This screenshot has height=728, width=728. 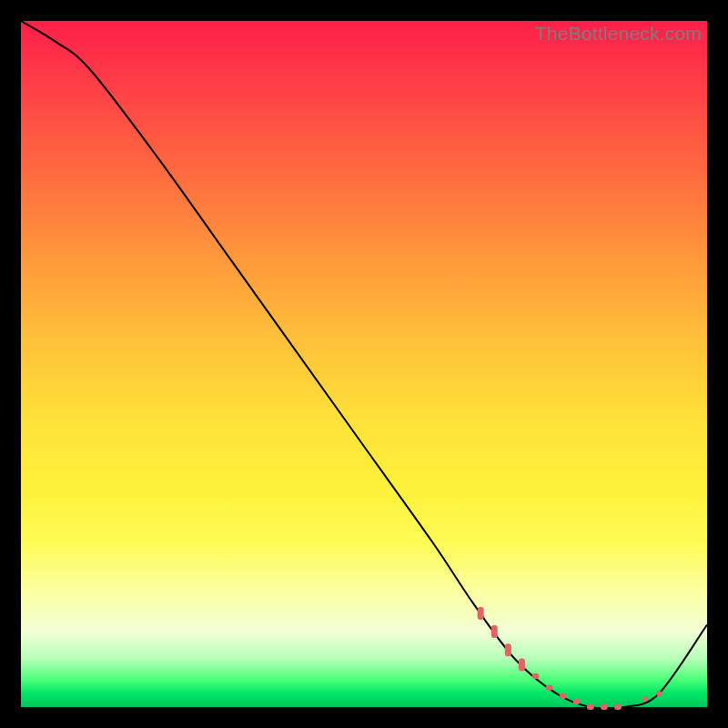 I want to click on dots-group, so click(x=570, y=659).